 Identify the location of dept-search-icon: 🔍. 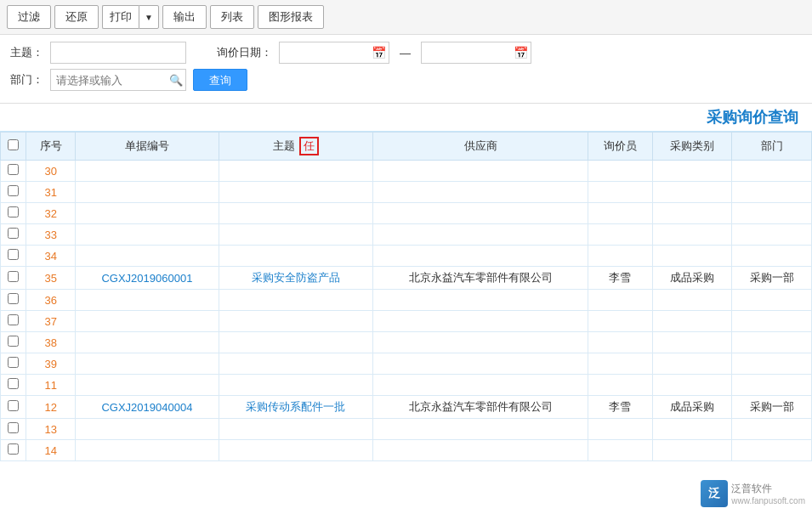
(176, 80).